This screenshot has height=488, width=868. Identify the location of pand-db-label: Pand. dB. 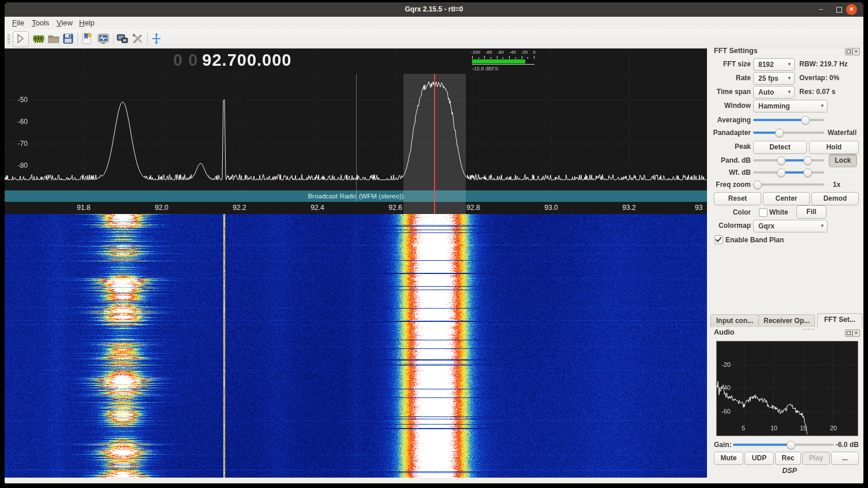
(728, 160).